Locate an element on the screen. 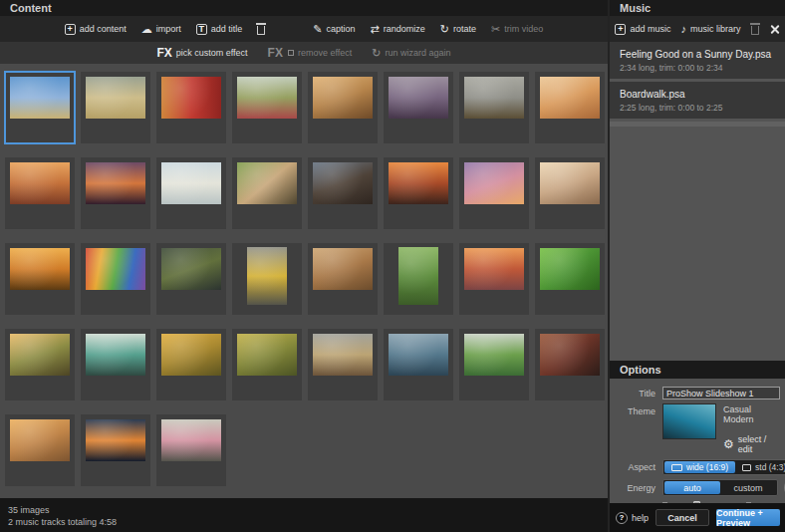 This screenshot has width=785, height=532. theme-thumbnail is located at coordinates (689, 421).